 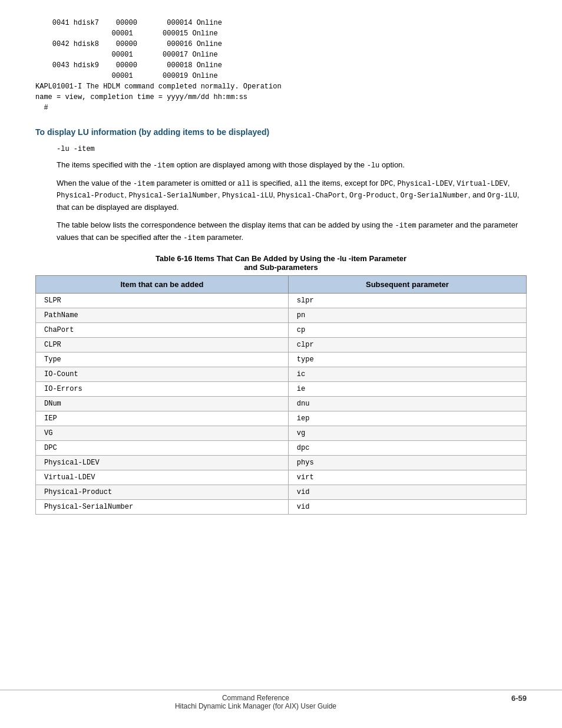 What do you see at coordinates (282, 419) in the screenshot?
I see `table-row: IEPiep` at bounding box center [282, 419].